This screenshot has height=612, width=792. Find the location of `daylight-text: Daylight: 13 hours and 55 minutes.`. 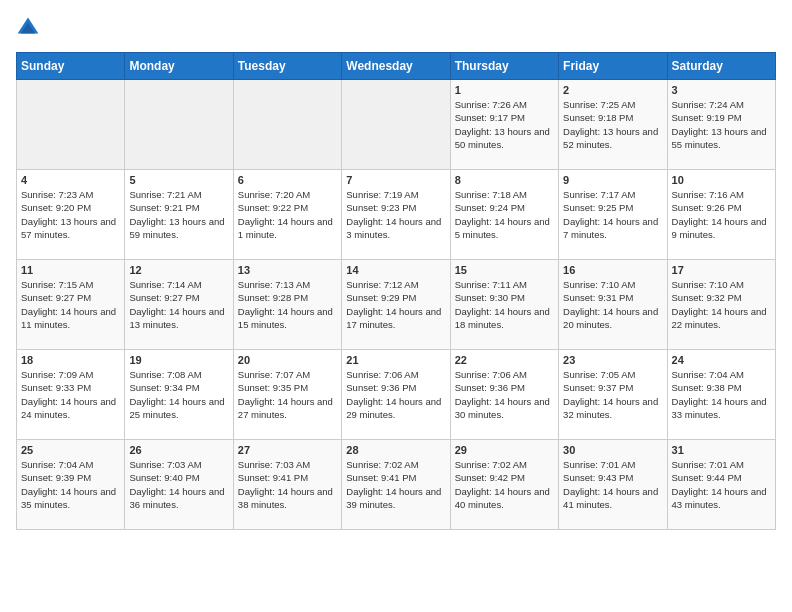

daylight-text: Daylight: 13 hours and 55 minutes. is located at coordinates (720, 138).